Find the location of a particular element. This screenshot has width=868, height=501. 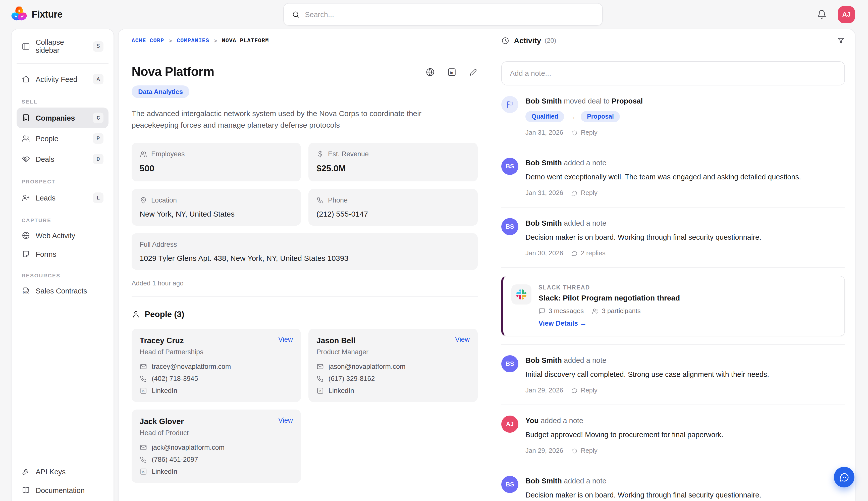

view-details-link: View Details → is located at coordinates (563, 323).